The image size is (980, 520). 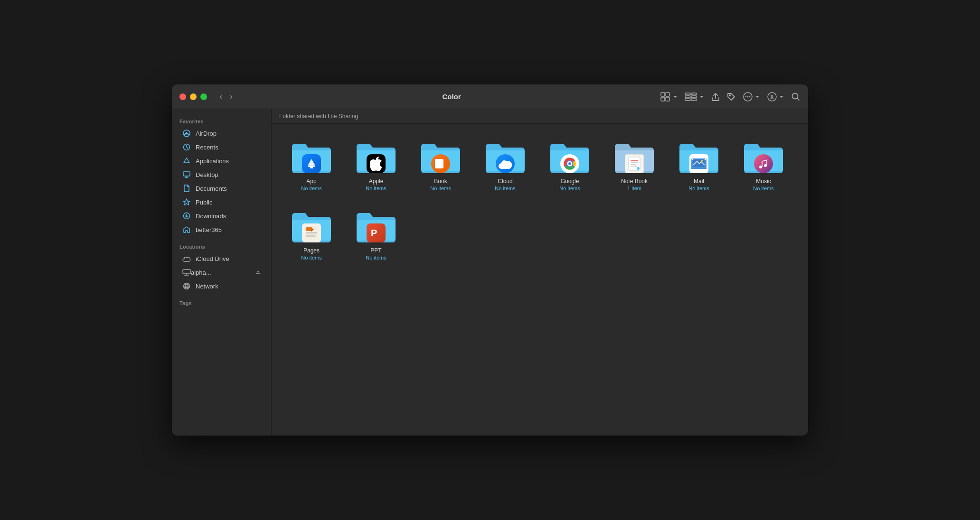 What do you see at coordinates (311, 164) in the screenshot?
I see `app-store-badge` at bounding box center [311, 164].